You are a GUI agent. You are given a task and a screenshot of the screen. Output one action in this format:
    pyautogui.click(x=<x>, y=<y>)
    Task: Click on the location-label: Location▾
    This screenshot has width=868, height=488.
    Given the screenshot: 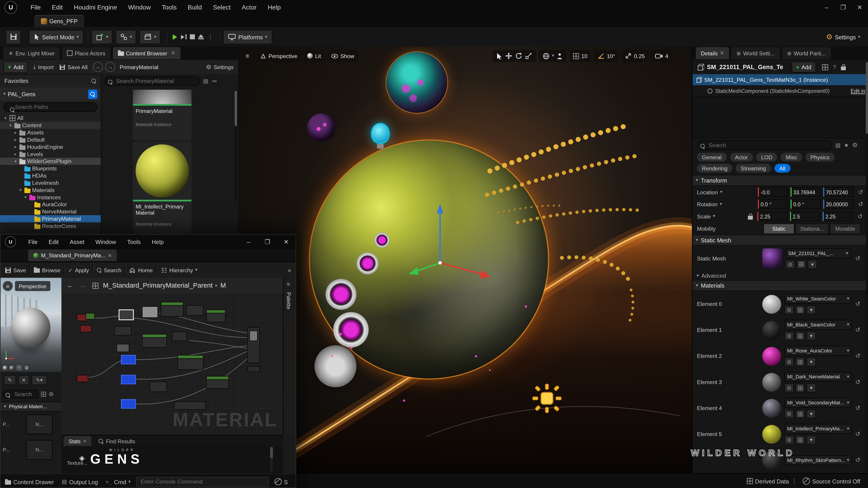 What is the action you would take?
    pyautogui.click(x=726, y=192)
    